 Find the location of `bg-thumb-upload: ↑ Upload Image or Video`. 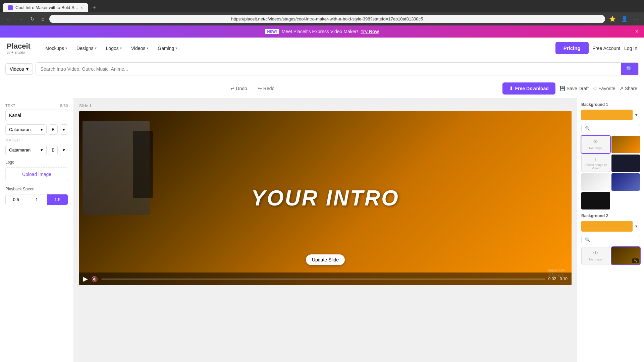

bg-thumb-upload: ↑ Upload Image or Video is located at coordinates (596, 163).